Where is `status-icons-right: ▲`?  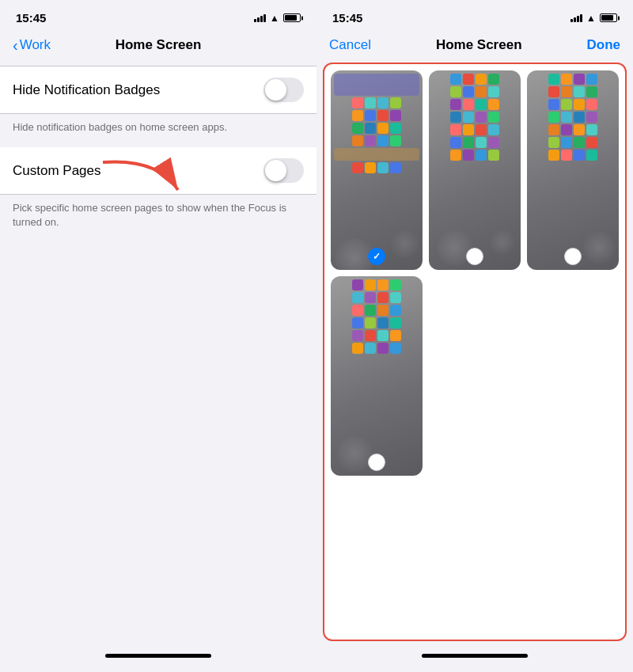 status-icons-right: ▲ is located at coordinates (593, 18).